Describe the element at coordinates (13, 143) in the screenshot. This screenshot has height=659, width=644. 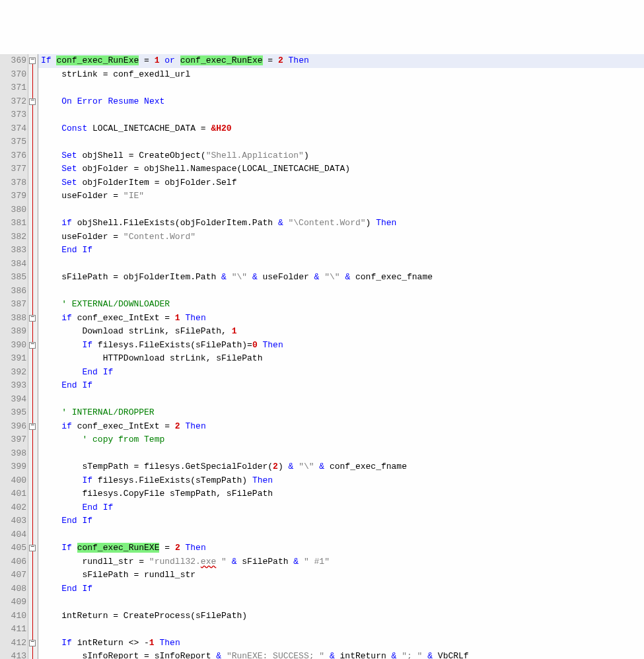
I see `line-number: 375` at that location.